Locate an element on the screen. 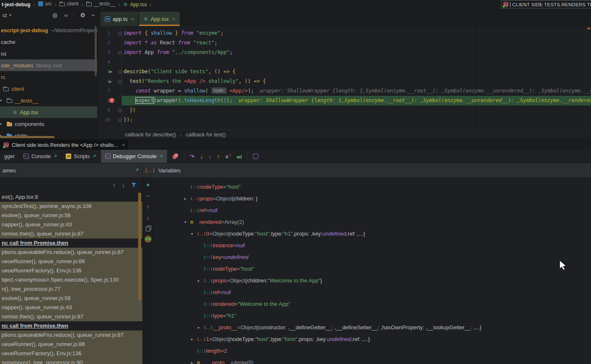 The height and width of the screenshot is (364, 591). line-number: 10 is located at coordinates (105, 120).